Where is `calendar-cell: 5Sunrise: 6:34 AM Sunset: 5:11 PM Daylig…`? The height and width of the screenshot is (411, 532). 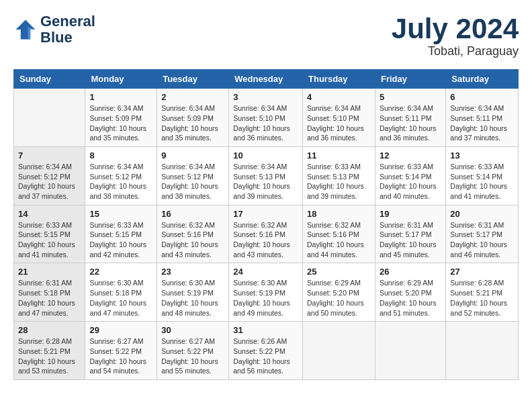 calendar-cell: 5Sunrise: 6:34 AM Sunset: 5:11 PM Daylig… is located at coordinates (410, 118).